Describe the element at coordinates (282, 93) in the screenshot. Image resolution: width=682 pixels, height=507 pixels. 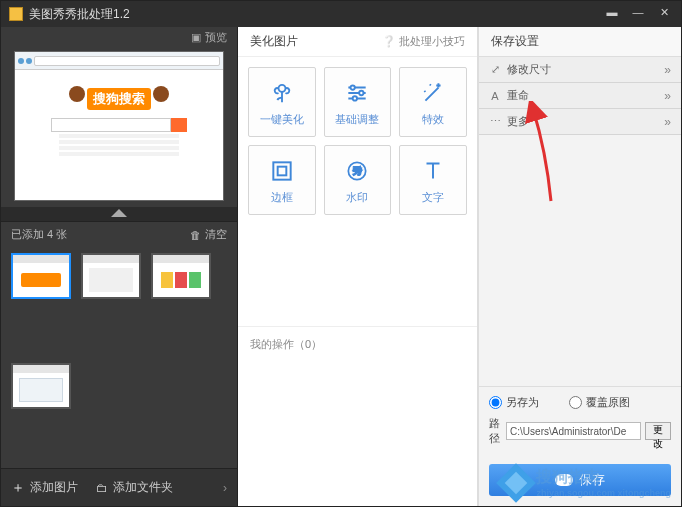
I see `flower-icon` at that location.